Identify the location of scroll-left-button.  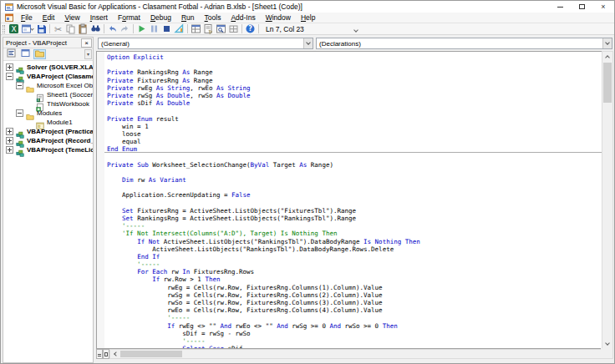
(115, 354).